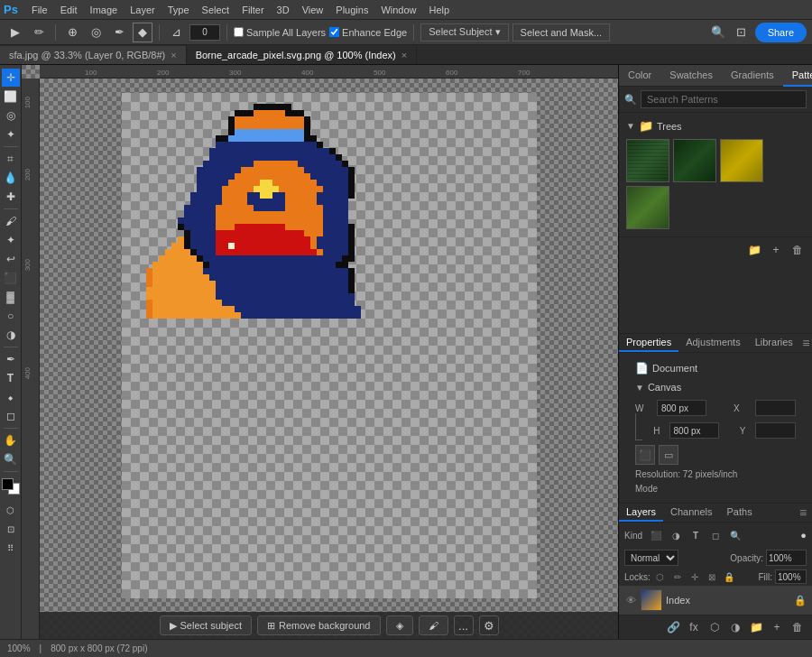  I want to click on foreground-color-swatch, so click(7, 484).